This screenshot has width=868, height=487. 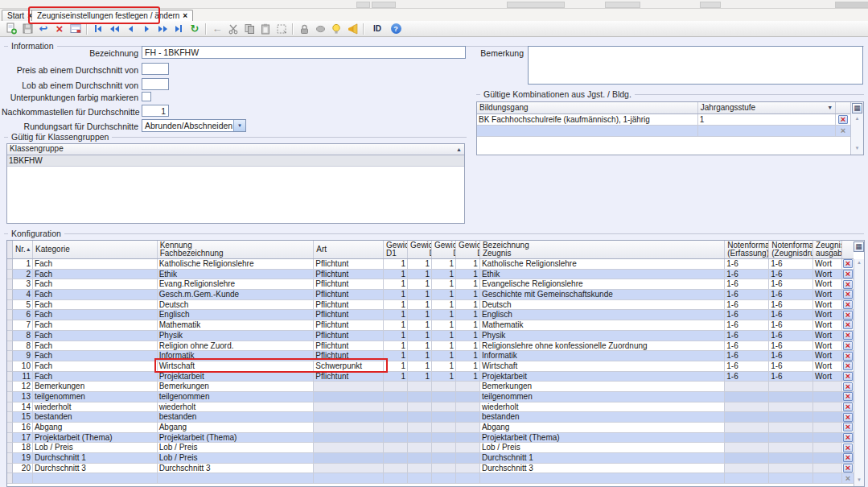 What do you see at coordinates (23, 478) in the screenshot?
I see `cell-nr` at bounding box center [23, 478].